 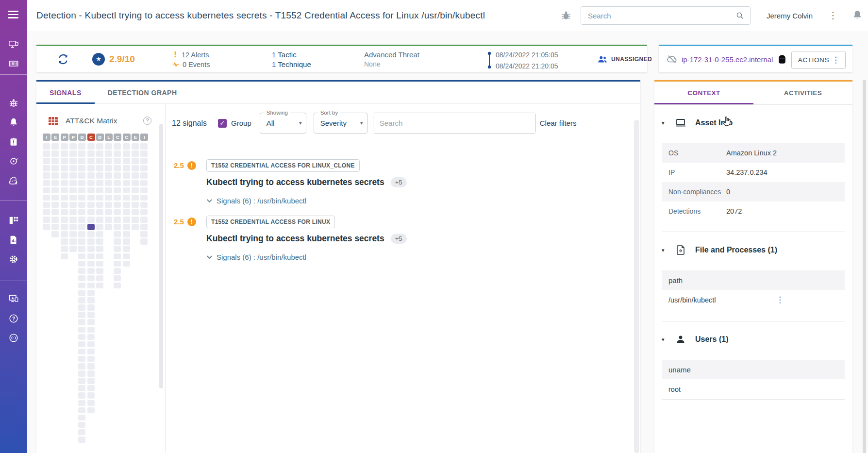 What do you see at coordinates (148, 120) in the screenshot?
I see `matrix-help-icon: ?` at bounding box center [148, 120].